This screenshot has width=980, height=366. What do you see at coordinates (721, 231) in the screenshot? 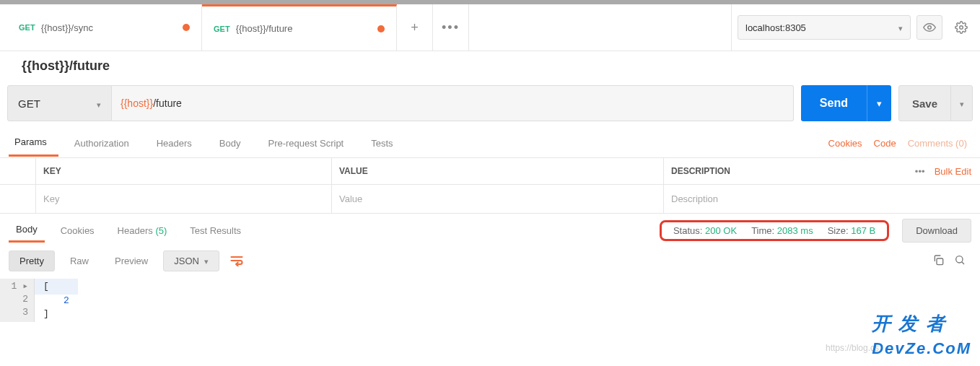
I see `status-value: 200 OK` at bounding box center [721, 231].